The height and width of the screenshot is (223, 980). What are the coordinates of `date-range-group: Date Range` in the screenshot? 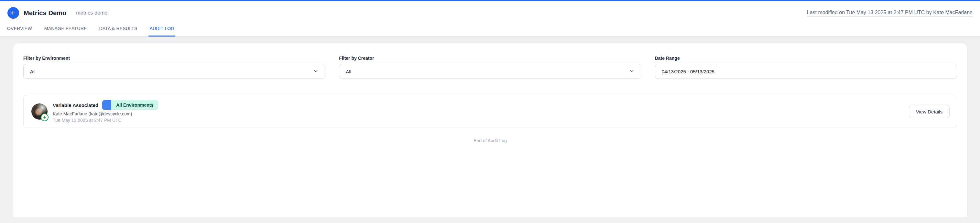 It's located at (806, 67).